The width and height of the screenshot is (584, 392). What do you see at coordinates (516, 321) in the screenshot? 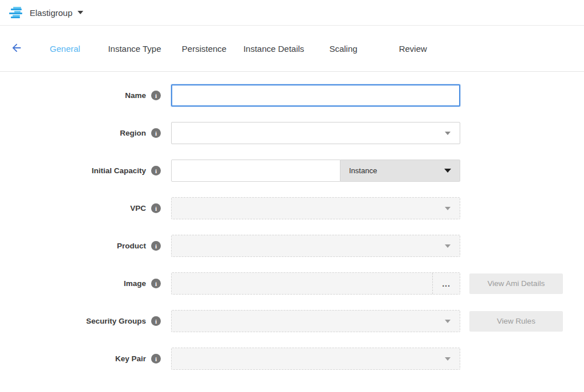
I see `view-rules-button: View Rules` at bounding box center [516, 321].